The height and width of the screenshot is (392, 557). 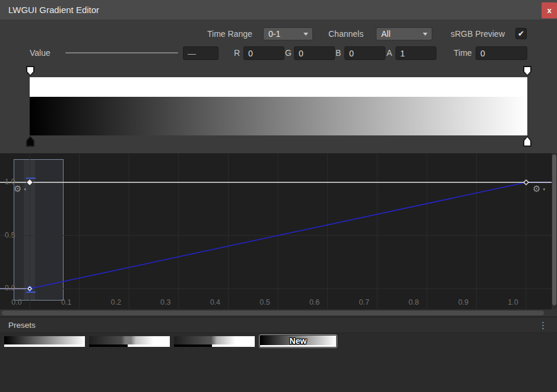 I want to click on x-tick-label: 0.1, so click(x=67, y=302).